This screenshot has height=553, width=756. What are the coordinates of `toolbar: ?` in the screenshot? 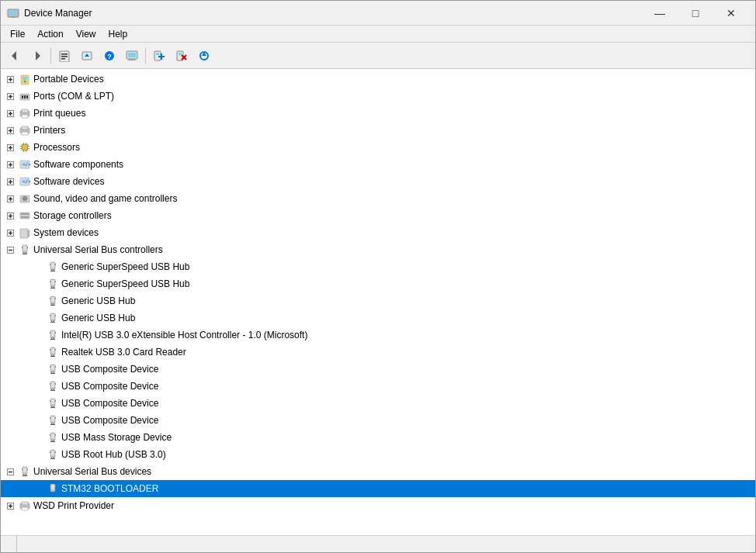 It's located at (378, 56).